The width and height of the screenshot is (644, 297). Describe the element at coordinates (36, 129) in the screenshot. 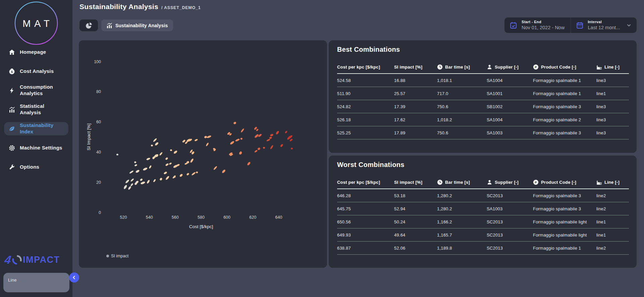

I see `sidebar-item-sustainability-index: Sustainability Index` at that location.